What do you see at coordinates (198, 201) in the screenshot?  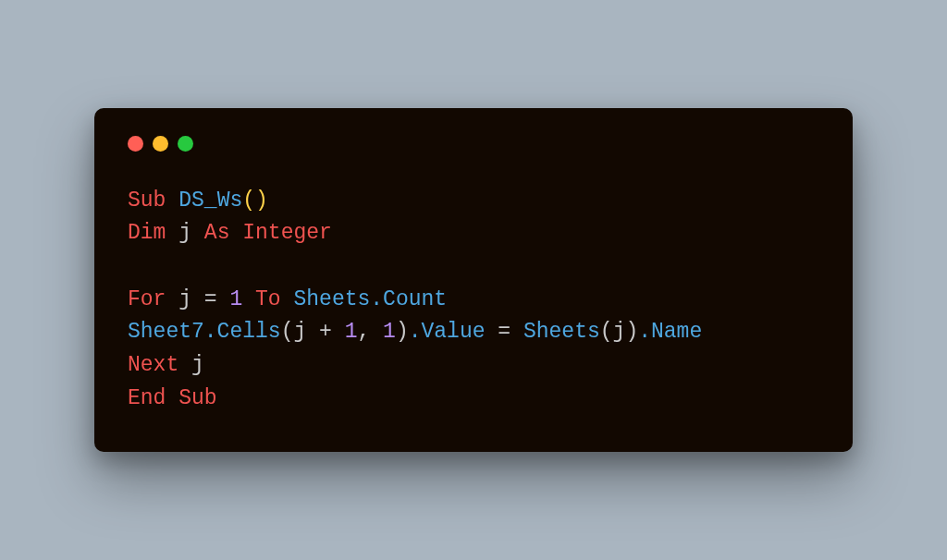 I see `code-line-1: Sub DS_Ws()` at bounding box center [198, 201].